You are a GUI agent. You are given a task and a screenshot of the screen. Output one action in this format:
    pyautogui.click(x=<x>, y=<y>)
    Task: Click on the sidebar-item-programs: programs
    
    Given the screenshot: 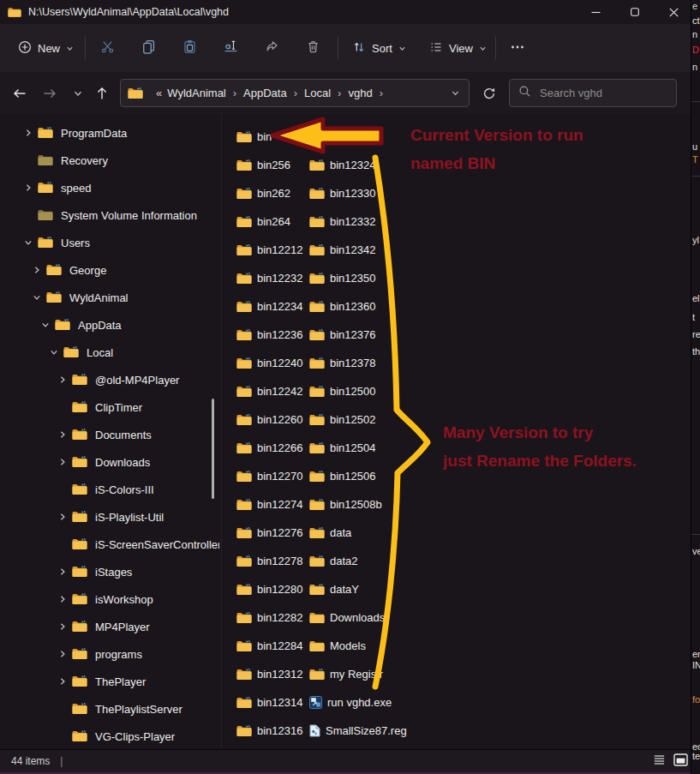 What is the action you would take?
    pyautogui.click(x=110, y=654)
    